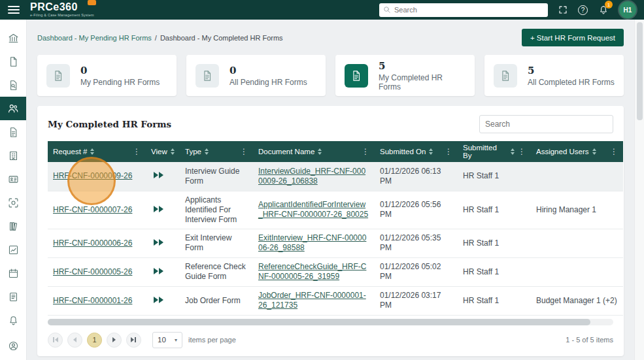 The height and width of the screenshot is (360, 644). Describe the element at coordinates (494, 243) in the screenshot. I see `submitted-by-cell: HR Staff 1` at that location.